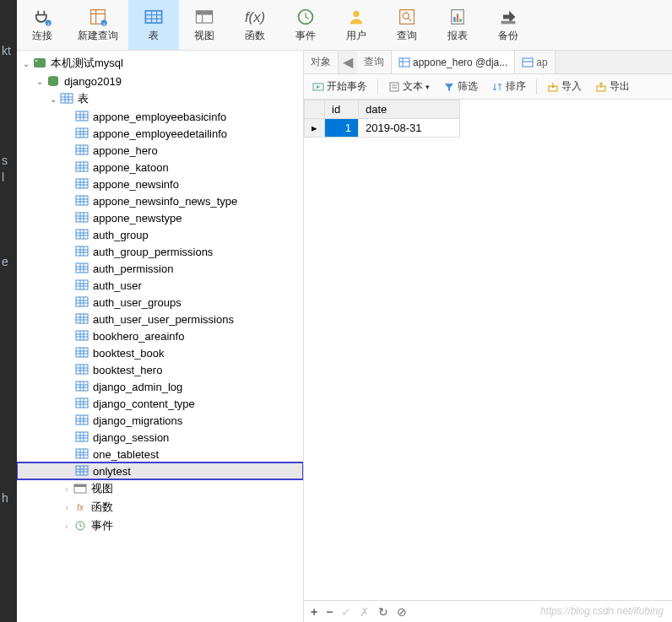 The image size is (672, 622). What do you see at coordinates (160, 403) in the screenshot?
I see `tree-table-django_content_type: django_content_type` at bounding box center [160, 403].